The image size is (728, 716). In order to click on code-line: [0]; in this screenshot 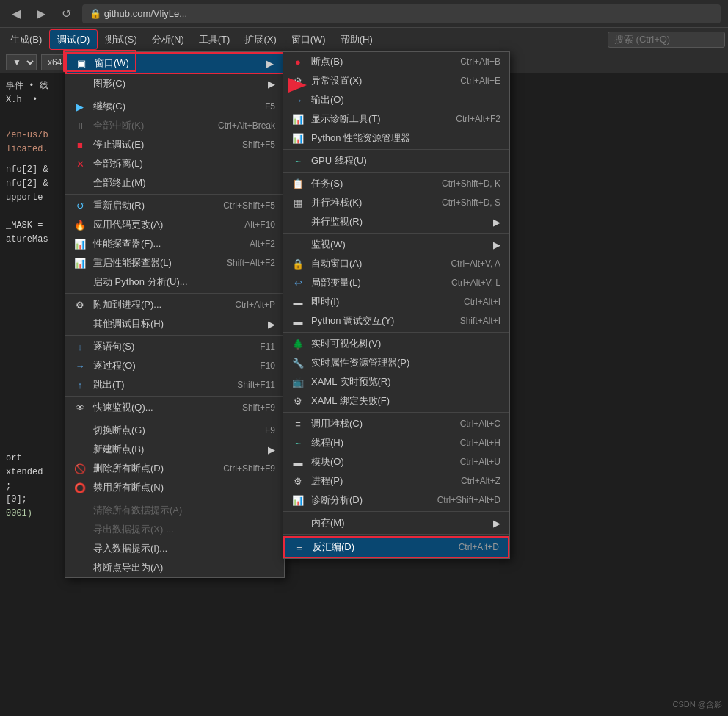, I will do `click(364, 499)`.